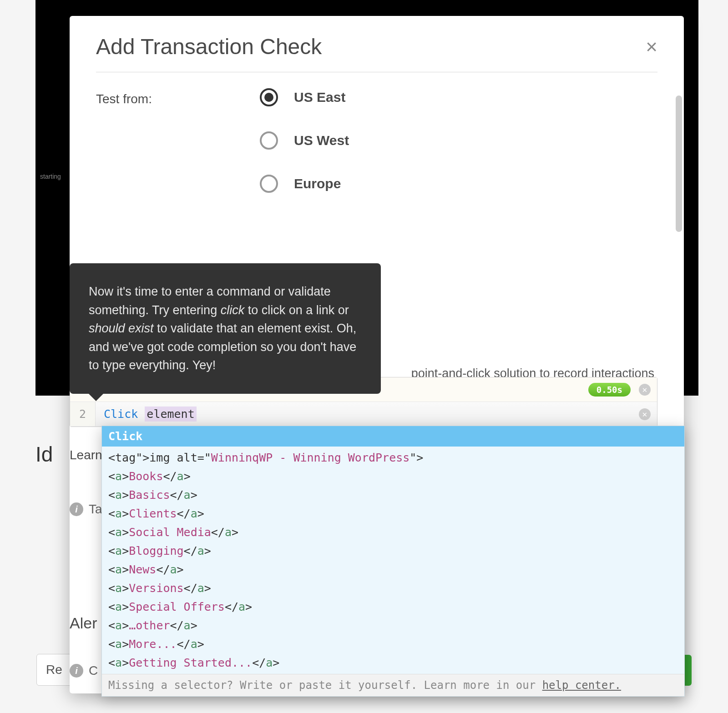  What do you see at coordinates (393, 437) in the screenshot?
I see `autocomplete-header: Click` at bounding box center [393, 437].